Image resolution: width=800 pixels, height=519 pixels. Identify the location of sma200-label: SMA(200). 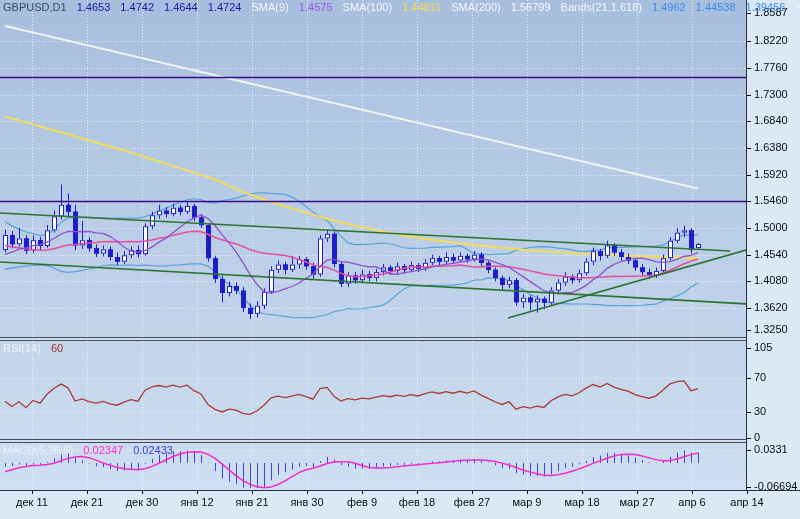
(476, 7).